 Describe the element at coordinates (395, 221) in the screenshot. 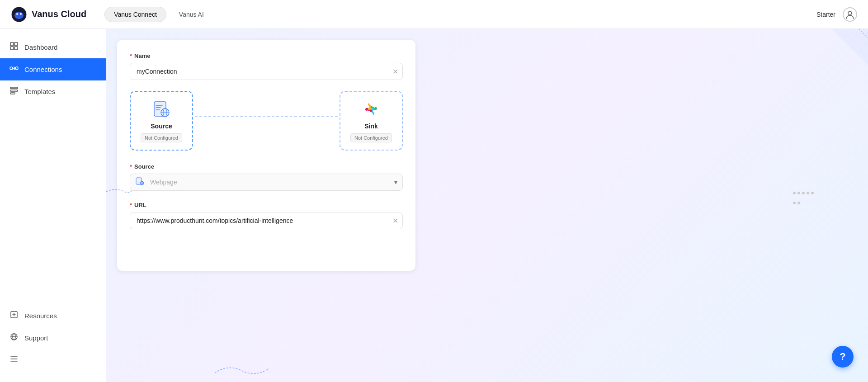

I see `url-clear-icon: ✕` at that location.